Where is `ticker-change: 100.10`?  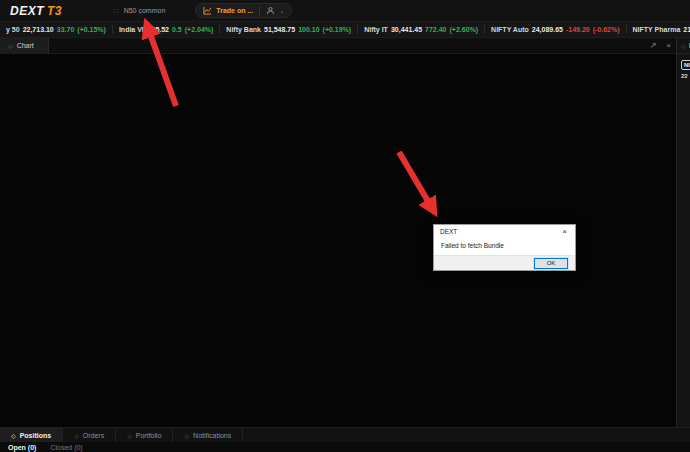 ticker-change: 100.10 is located at coordinates (308, 30).